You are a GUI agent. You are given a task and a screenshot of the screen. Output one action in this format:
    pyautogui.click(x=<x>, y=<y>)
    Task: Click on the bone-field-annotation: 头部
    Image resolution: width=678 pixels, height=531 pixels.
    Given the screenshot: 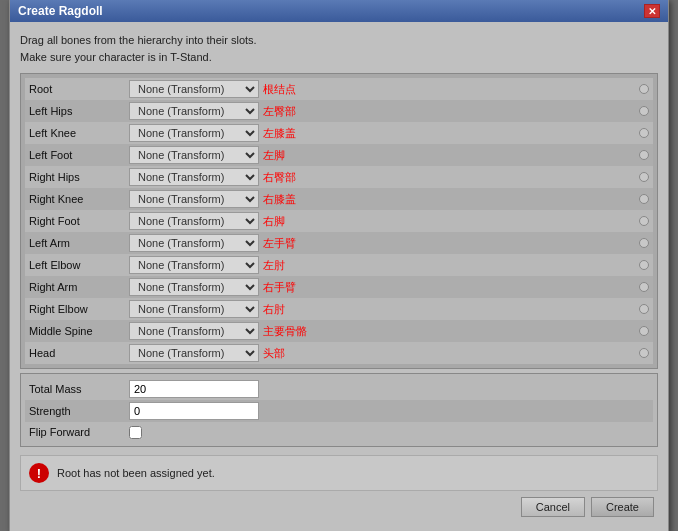 What is the action you would take?
    pyautogui.click(x=274, y=354)
    